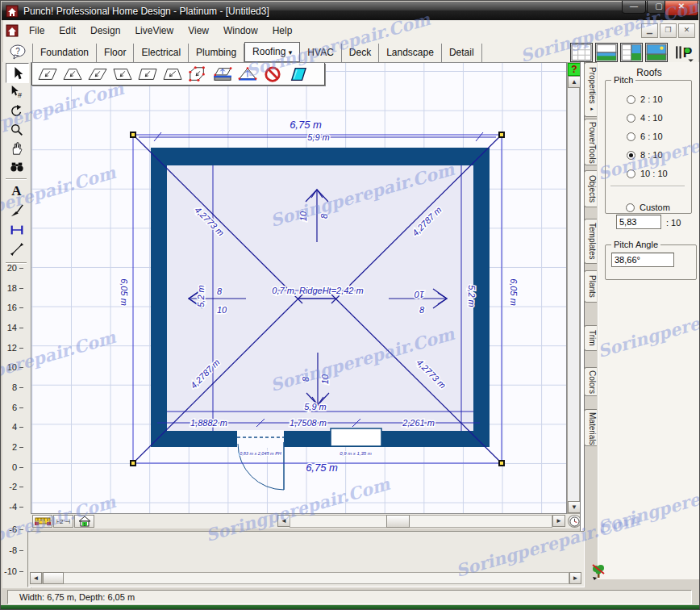  What do you see at coordinates (576, 578) in the screenshot?
I see `lower-hscroll-right-button: ►` at bounding box center [576, 578].